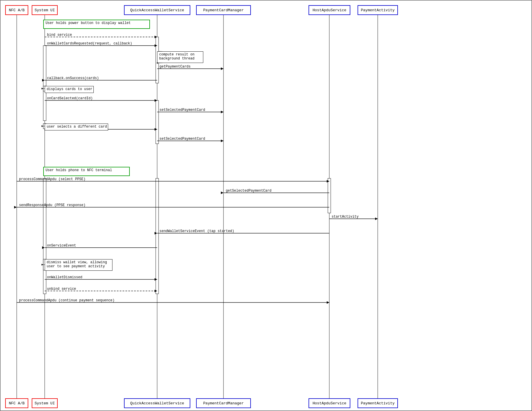  I want to click on actor-top-pa: PaymentActivity, so click(378, 10).